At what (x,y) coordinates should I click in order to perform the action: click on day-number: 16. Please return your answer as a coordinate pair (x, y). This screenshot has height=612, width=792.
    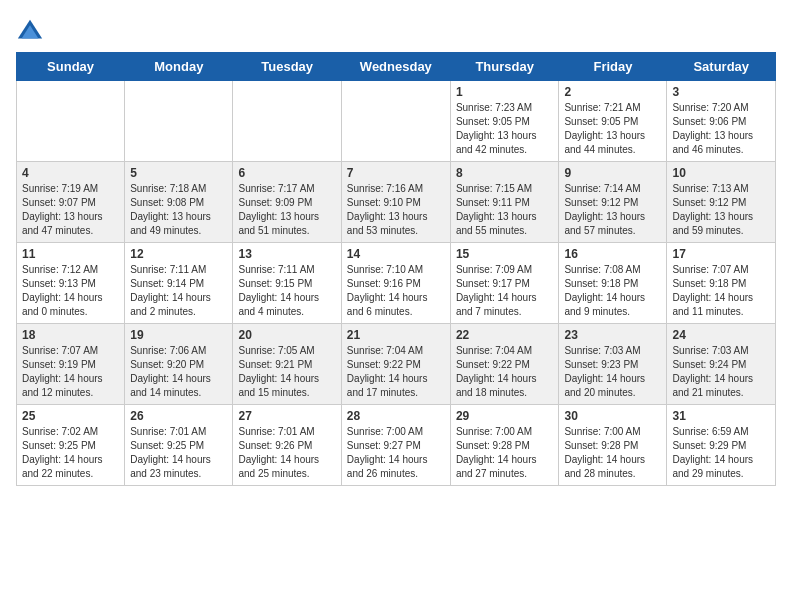
    Looking at the image, I should click on (612, 254).